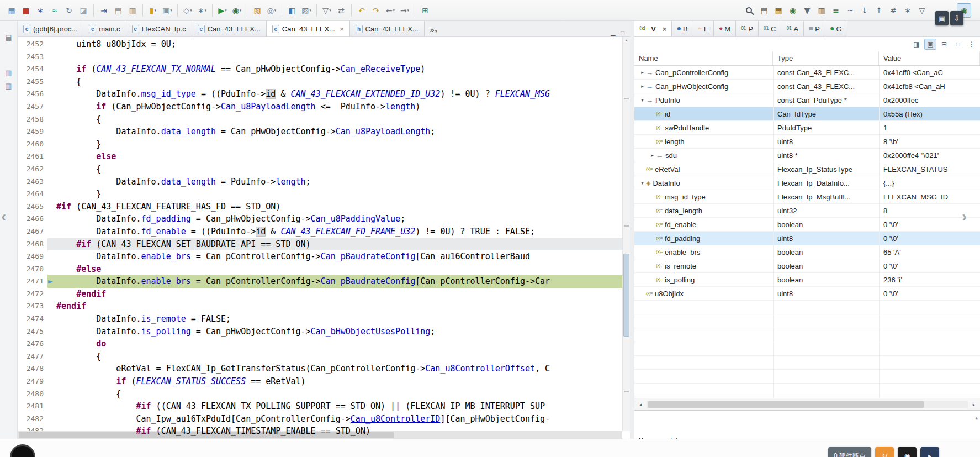 The height and width of the screenshot is (457, 980). I want to click on code-line-2479: if (FLEXCAN_STATUS_SUCCESS == eRetVal), so click(335, 381).